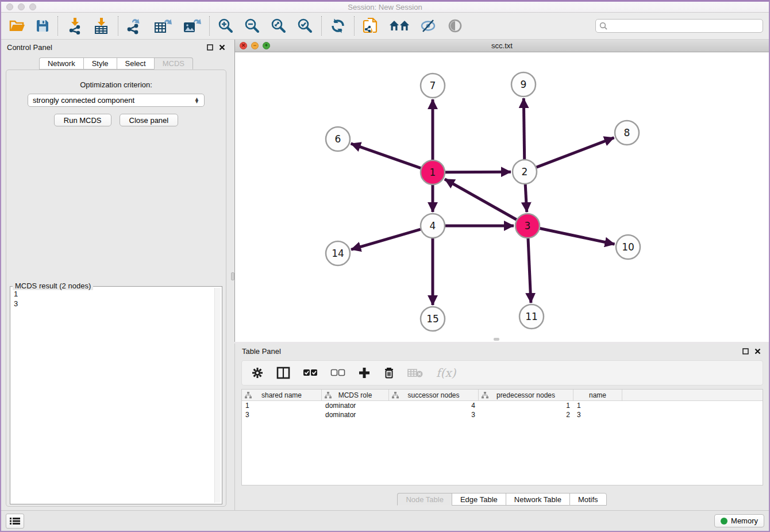 The height and width of the screenshot is (532, 770). What do you see at coordinates (525, 172) in the screenshot?
I see `graph-node-2: 2` at bounding box center [525, 172].